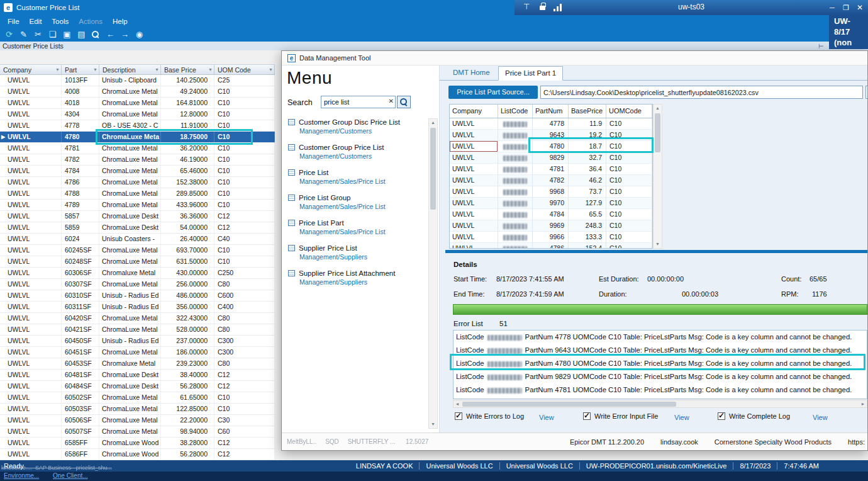 The height and width of the screenshot is (481, 868). I want to click on restore-button: ❐, so click(846, 8).